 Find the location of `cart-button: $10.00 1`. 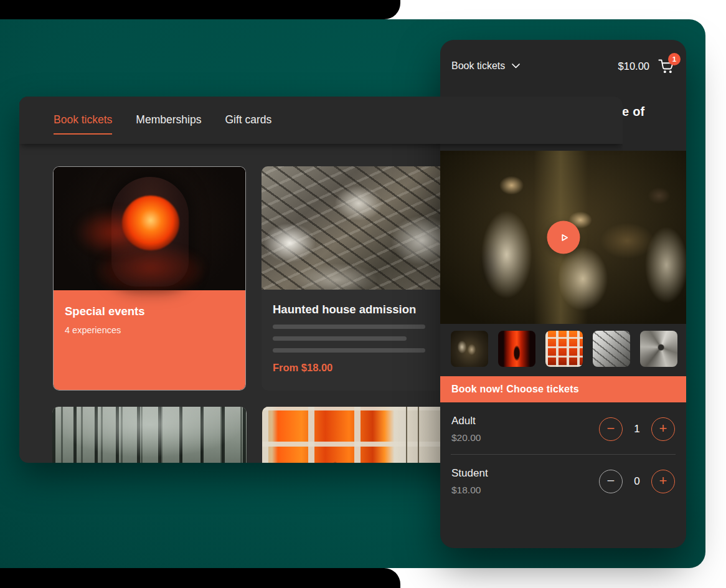

cart-button: $10.00 1 is located at coordinates (646, 66).